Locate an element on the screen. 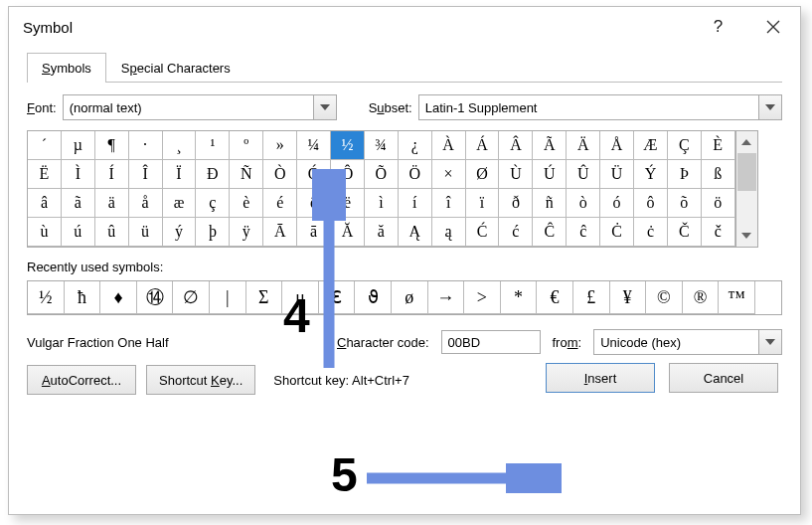  symbol-cell: Ò is located at coordinates (280, 175).